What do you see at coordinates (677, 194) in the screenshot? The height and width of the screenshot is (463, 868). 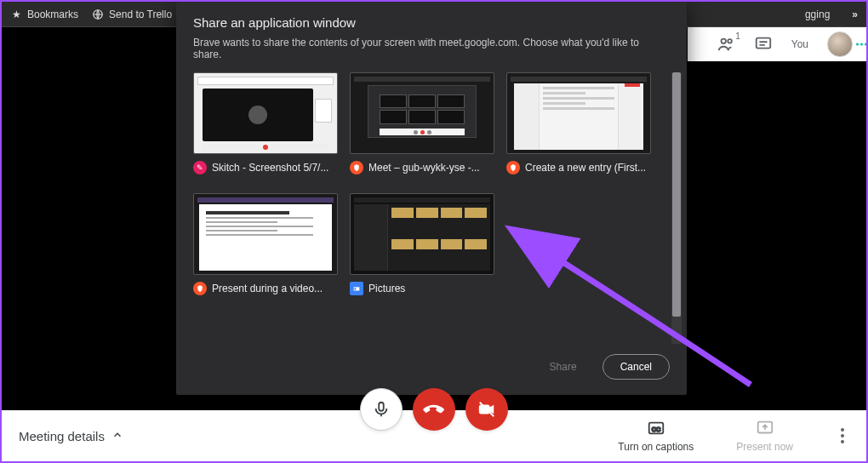 I see `scrollbar-thumb` at bounding box center [677, 194].